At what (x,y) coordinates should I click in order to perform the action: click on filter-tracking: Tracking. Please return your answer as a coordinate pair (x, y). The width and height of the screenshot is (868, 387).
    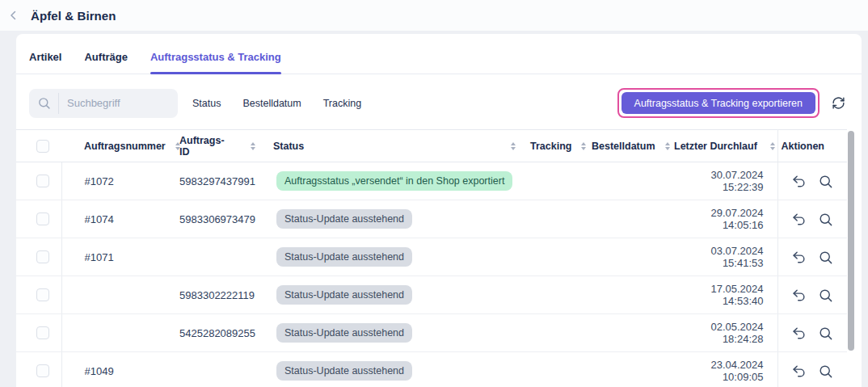
    Looking at the image, I should click on (343, 103).